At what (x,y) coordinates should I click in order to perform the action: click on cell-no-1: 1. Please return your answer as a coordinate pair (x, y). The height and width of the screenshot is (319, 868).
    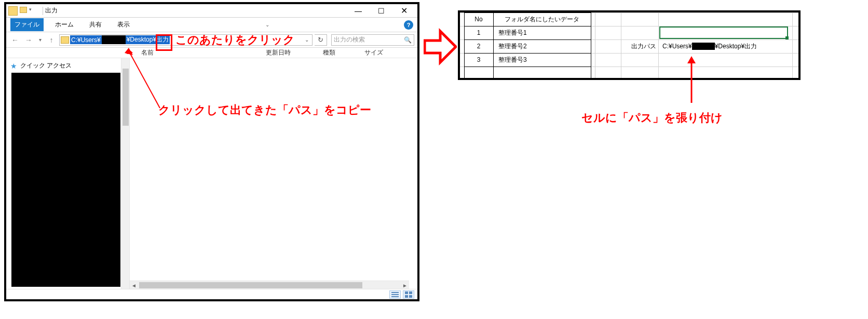
    Looking at the image, I should click on (479, 33).